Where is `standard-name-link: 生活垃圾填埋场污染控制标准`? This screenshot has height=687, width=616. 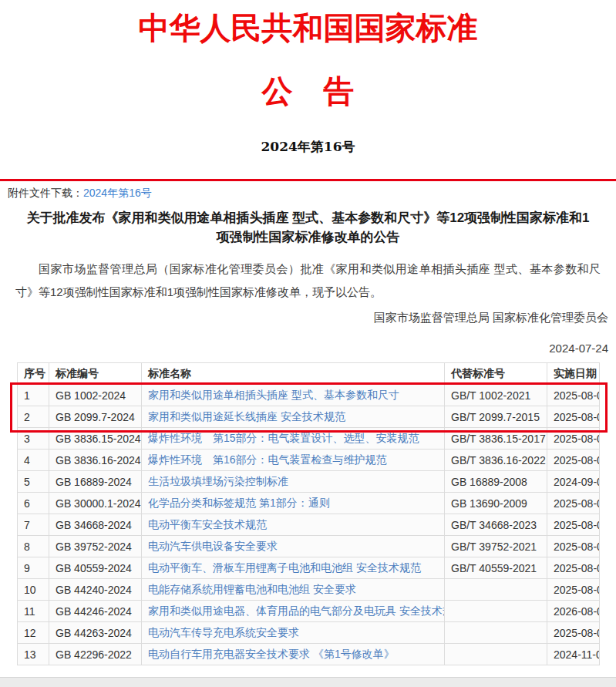
standard-name-link: 生活垃圾填埋场污染控制标准 is located at coordinates (218, 481).